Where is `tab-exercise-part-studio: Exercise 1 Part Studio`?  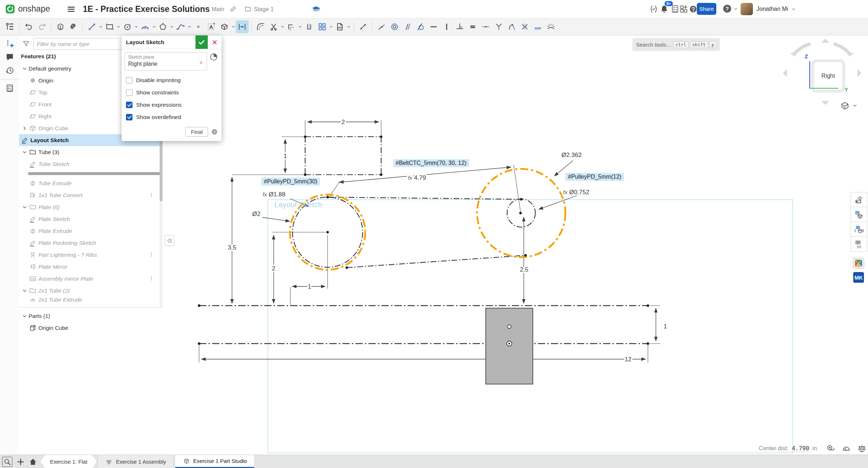
tab-exercise-part-studio: Exercise 1 Part Studio is located at coordinates (215, 461).